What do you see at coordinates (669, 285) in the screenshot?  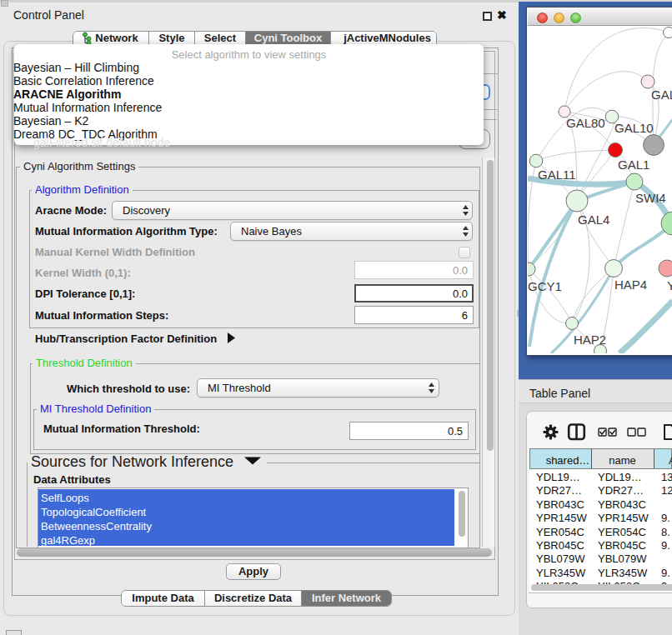 I see `svg-text: Y` at bounding box center [669, 285].